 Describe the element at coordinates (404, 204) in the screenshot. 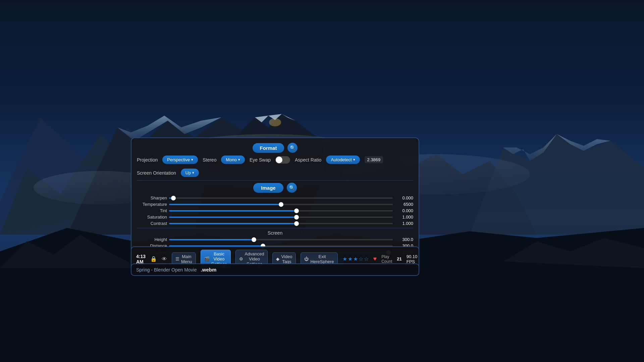

I see `slider-value-1: 6500` at that location.